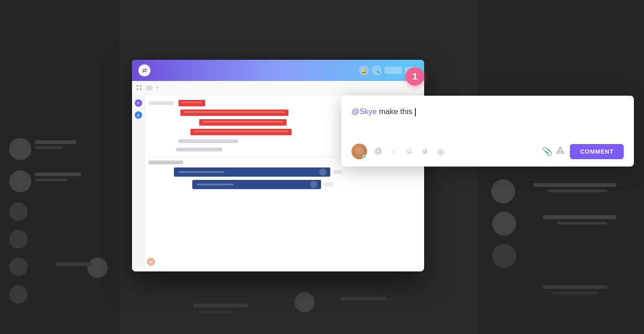 This screenshot has height=334, width=644. I want to click on grid-icon, so click(139, 88).